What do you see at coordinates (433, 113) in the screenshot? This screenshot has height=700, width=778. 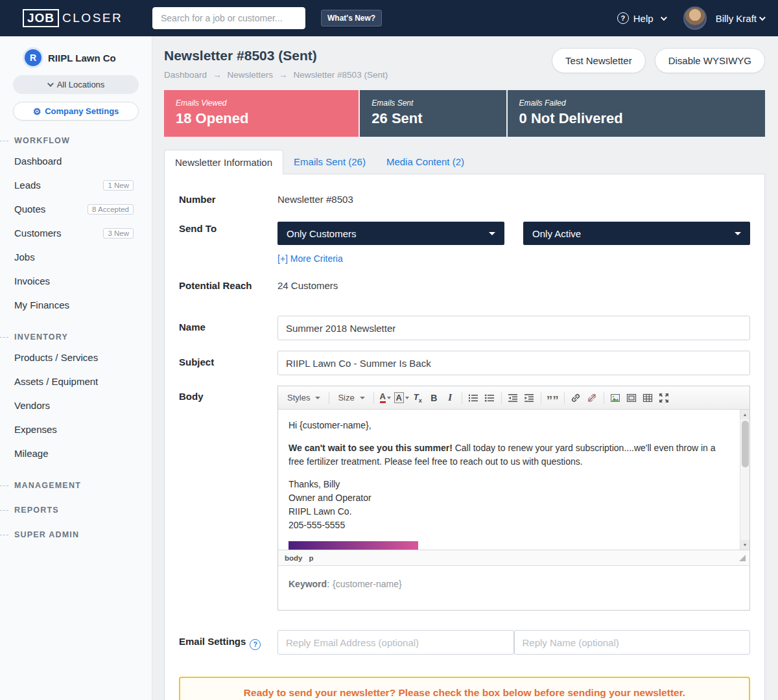 I see `stat-emails-sent: Emails Sent 26 Sent` at bounding box center [433, 113].